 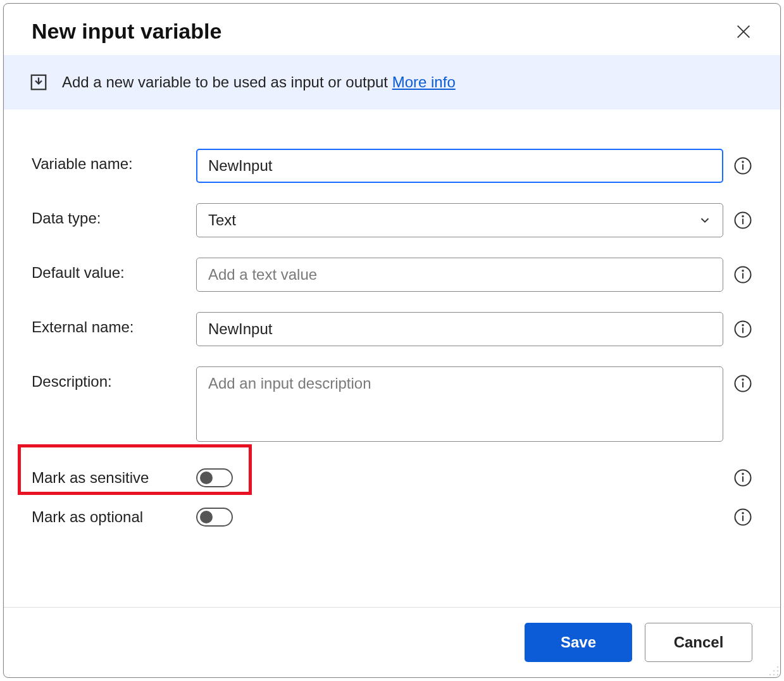 What do you see at coordinates (392, 478) in the screenshot?
I see `row-mark-sensitive: Mark as sensitive` at bounding box center [392, 478].